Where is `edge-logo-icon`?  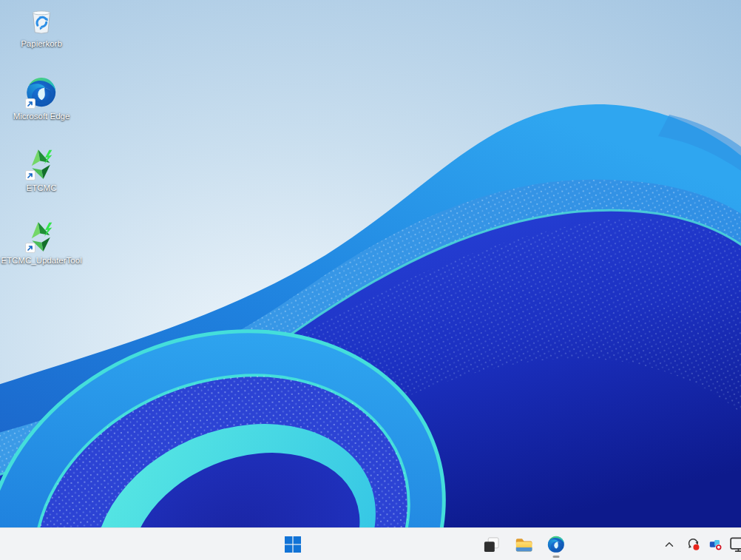 edge-logo-icon is located at coordinates (556, 544).